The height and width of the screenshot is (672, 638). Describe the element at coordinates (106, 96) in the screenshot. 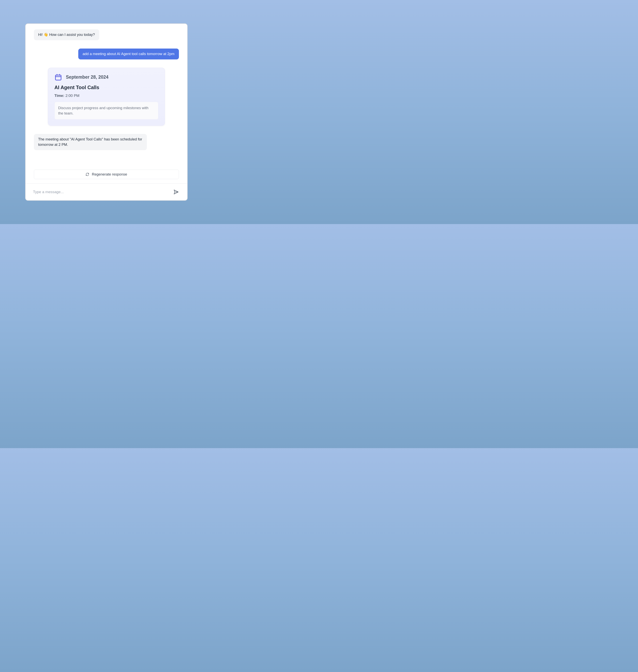

I see `event-time-row: Time: 2:00 PM` at that location.